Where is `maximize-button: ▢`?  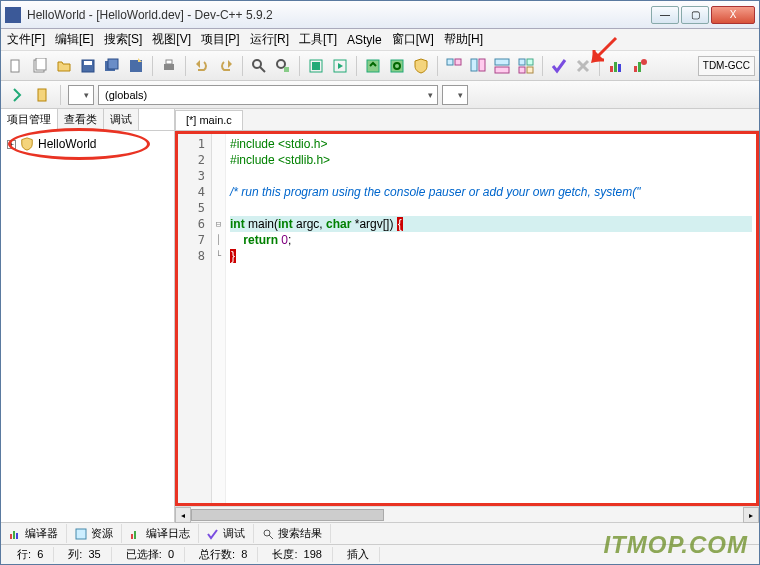 maximize-button: ▢ is located at coordinates (695, 15).